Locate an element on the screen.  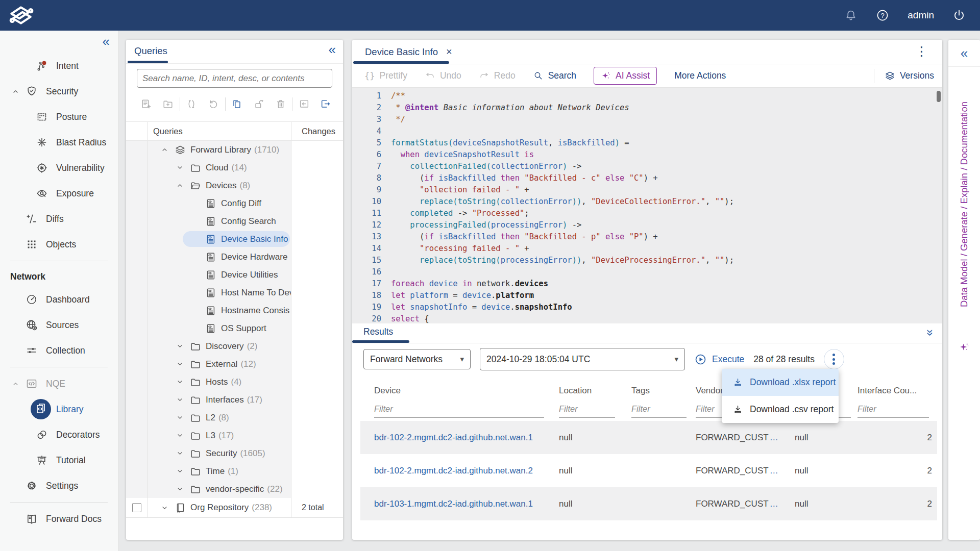
sidebar-item-vulnerability: Vulnerability is located at coordinates (59, 168).